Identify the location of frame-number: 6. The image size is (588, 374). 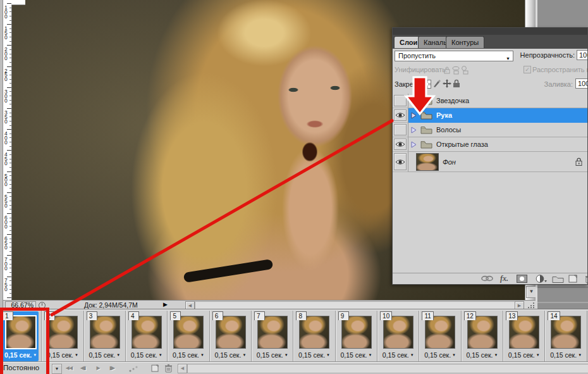
(217, 316).